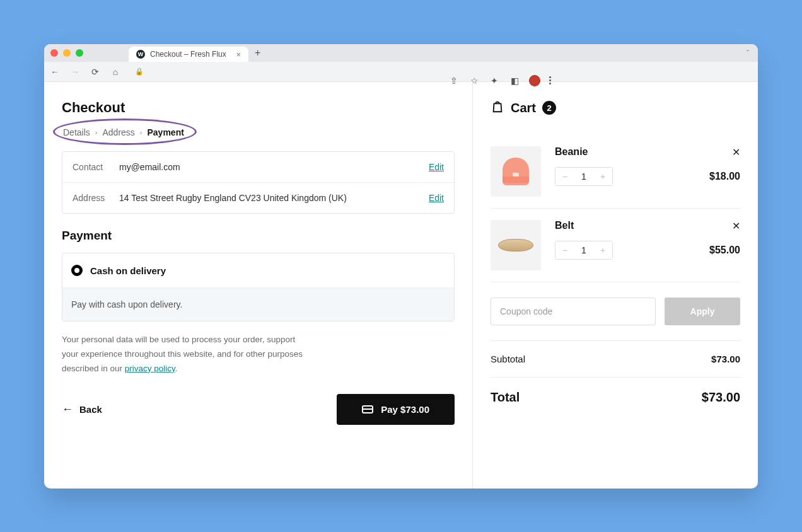  Describe the element at coordinates (396, 410) in the screenshot. I see `pay-button: Pay $73.00` at that location.